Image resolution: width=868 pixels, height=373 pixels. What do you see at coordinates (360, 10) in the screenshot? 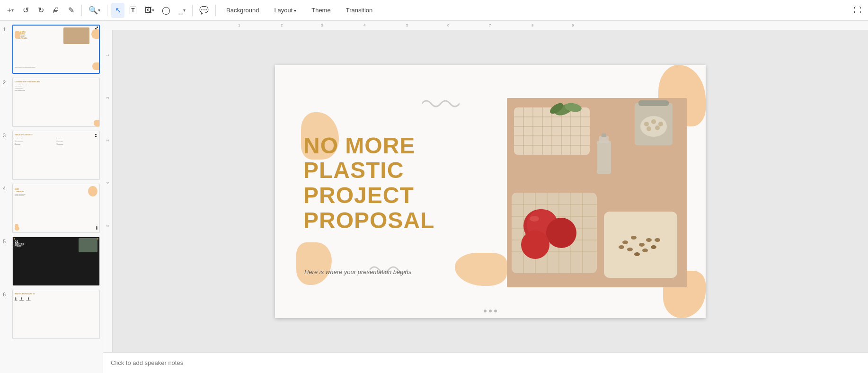
I see `transition-button: Transition` at bounding box center [360, 10].